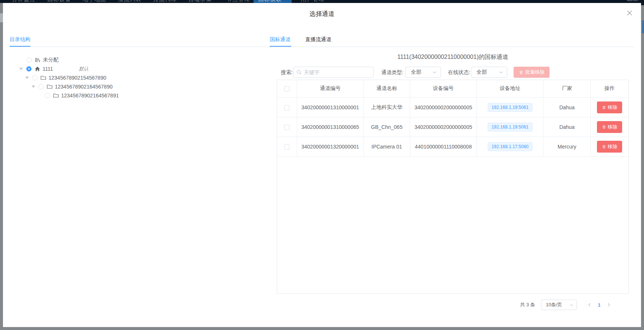 The height and width of the screenshot is (330, 644). What do you see at coordinates (20, 40) in the screenshot?
I see `tab-directory-structure: 目录结构` at bounding box center [20, 40].